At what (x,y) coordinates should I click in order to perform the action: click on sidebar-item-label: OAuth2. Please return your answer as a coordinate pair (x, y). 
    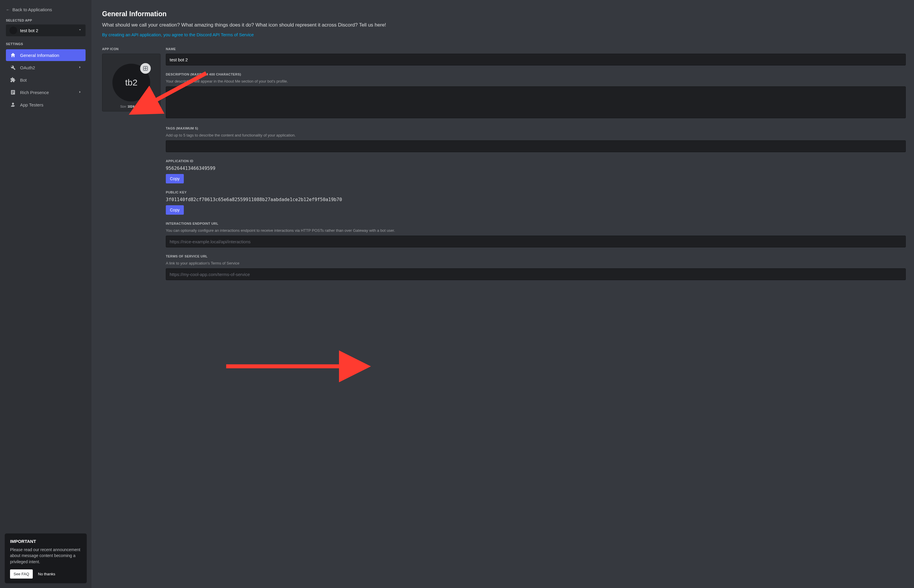
    Looking at the image, I should click on (28, 68).